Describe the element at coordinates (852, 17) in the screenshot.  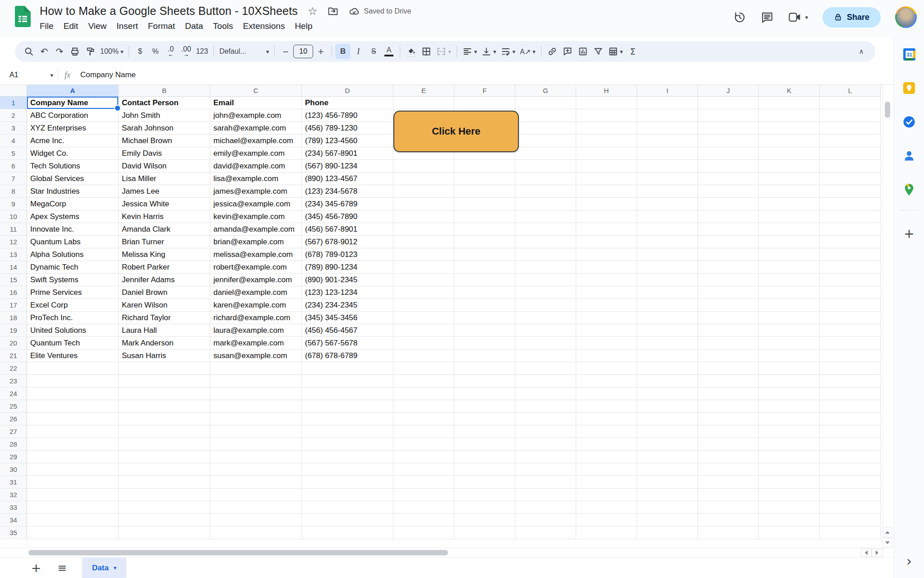
I see `share-button: Share` at that location.